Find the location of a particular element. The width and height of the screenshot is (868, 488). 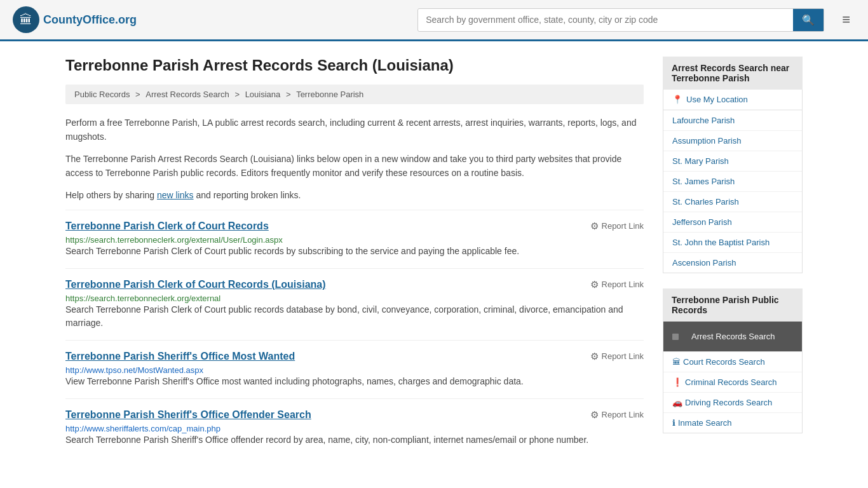

intro-paragraph-2: The Terrebonne Parish Arrest Records Sea… is located at coordinates (355, 166).